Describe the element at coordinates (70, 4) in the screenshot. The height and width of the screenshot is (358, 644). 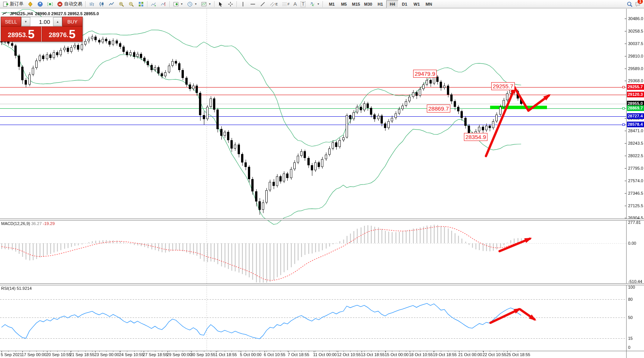
I see `auto-trading-button: 自动交易` at that location.